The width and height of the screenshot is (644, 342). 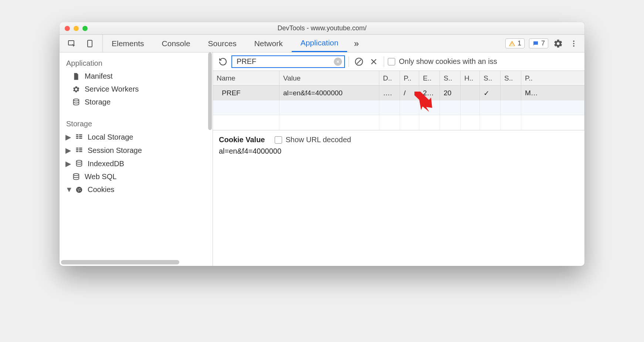 I want to click on col-path: P.., so click(x=410, y=78).